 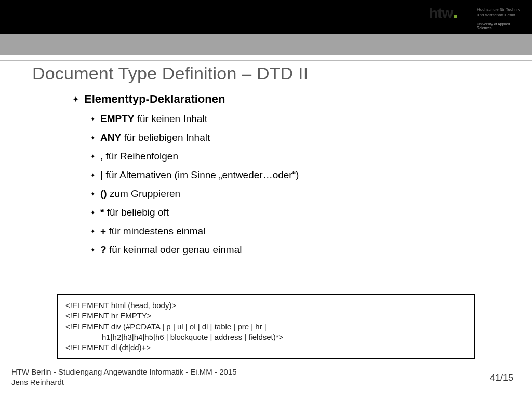 I want to click on list-item-text: ? für keinmal oder genau einmal, so click(x=171, y=250).